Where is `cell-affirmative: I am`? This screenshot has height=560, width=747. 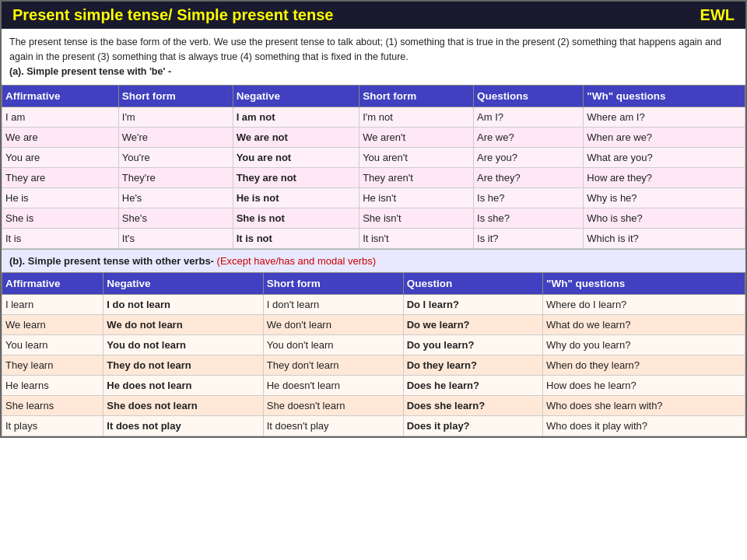
cell-affirmative: I am is located at coordinates (61, 117).